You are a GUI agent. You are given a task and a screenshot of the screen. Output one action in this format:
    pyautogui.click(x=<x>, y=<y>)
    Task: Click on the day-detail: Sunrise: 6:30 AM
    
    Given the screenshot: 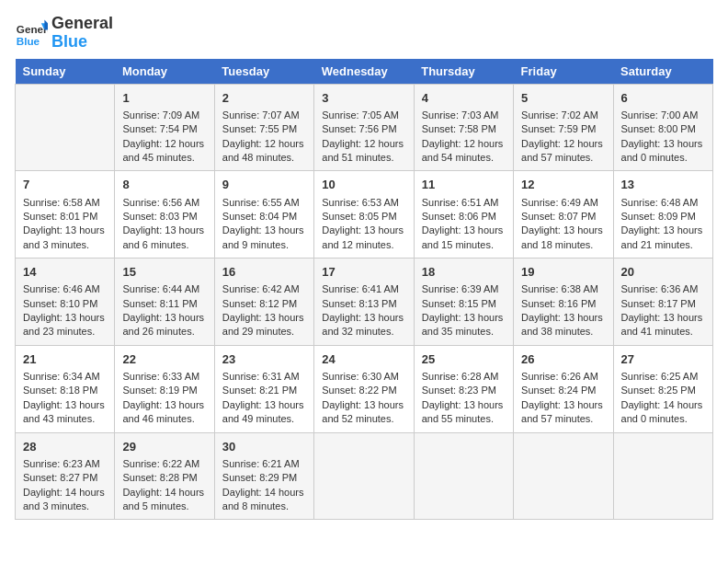 What is the action you would take?
    pyautogui.click(x=364, y=377)
    